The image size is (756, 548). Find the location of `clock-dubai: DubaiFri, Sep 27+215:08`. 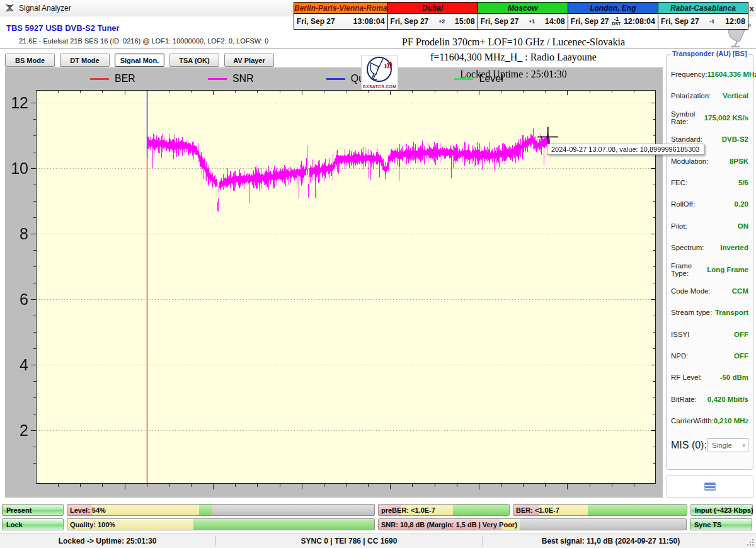

clock-dubai: DubaiFri, Sep 27+215:08 is located at coordinates (433, 16).